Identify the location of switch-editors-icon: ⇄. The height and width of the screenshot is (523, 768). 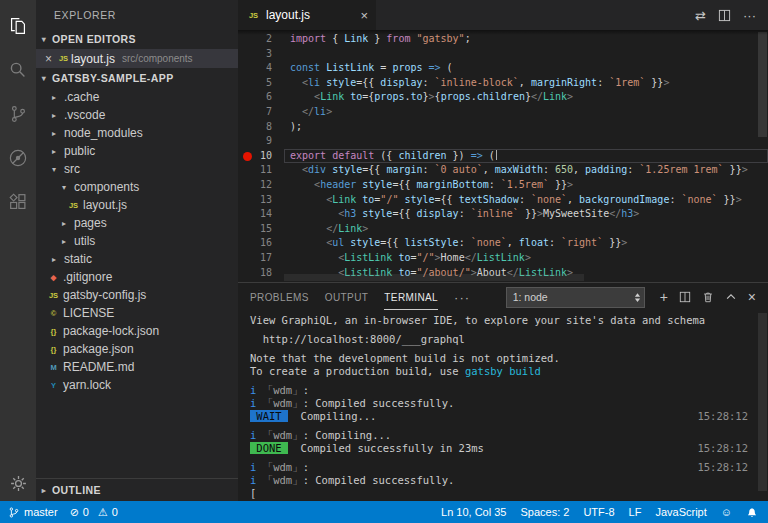
(700, 16).